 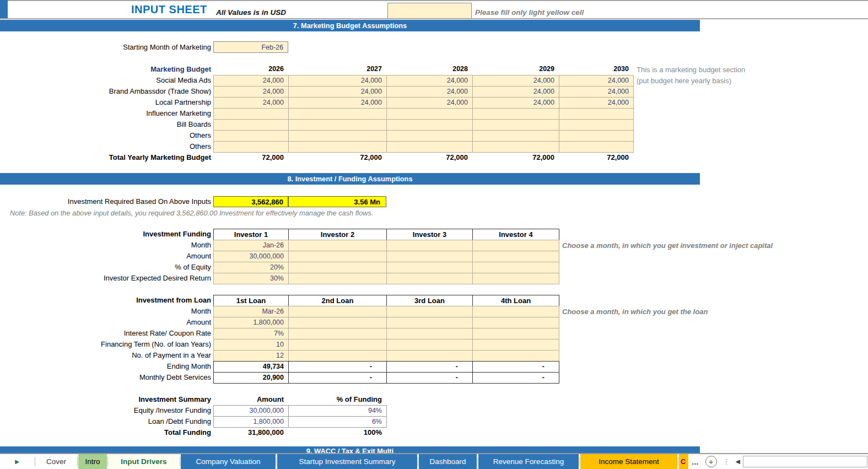 I want to click on tab-input-drivers: Input Drivers, so click(x=144, y=462).